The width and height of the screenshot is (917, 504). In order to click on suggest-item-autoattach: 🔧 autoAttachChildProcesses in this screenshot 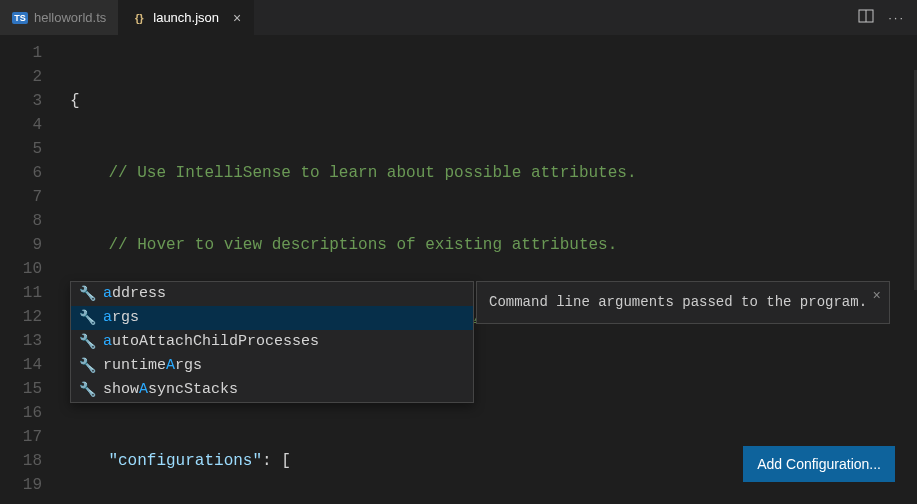, I will do `click(272, 342)`.